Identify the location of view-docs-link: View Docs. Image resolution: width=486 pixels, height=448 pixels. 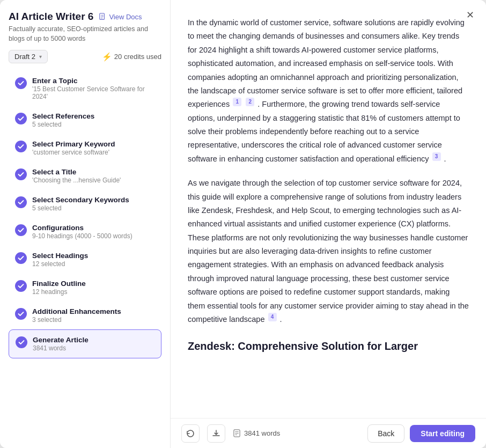
(120, 17).